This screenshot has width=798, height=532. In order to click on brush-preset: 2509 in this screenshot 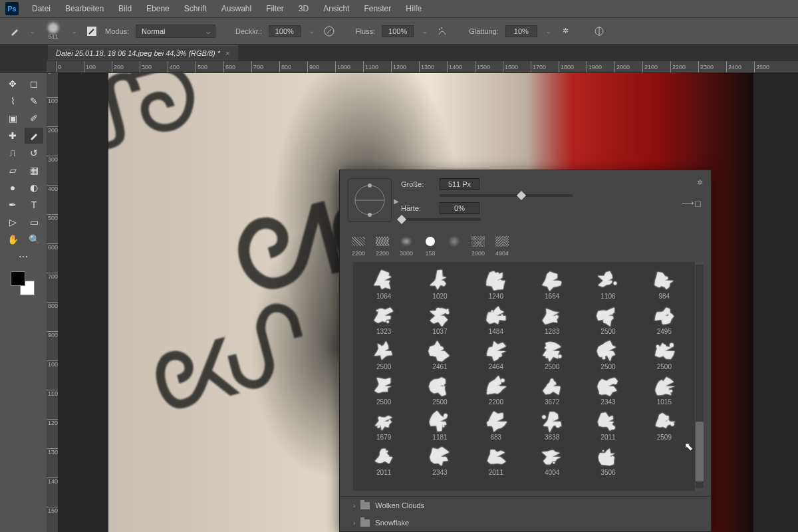, I will do `click(664, 426)`.